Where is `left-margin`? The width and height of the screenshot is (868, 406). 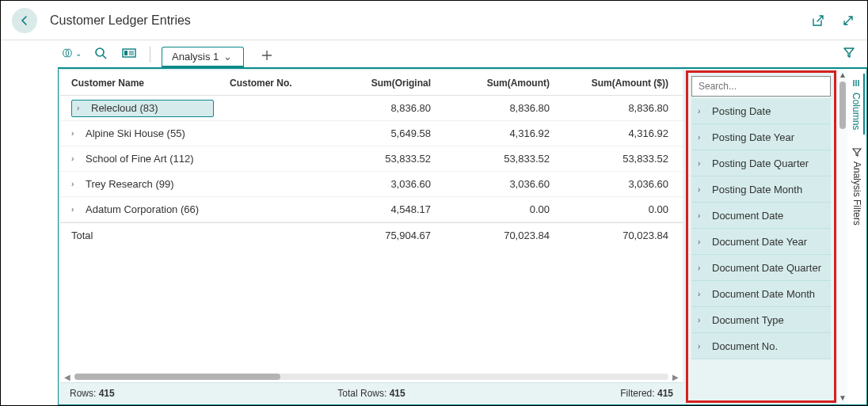
left-margin is located at coordinates (29, 223).